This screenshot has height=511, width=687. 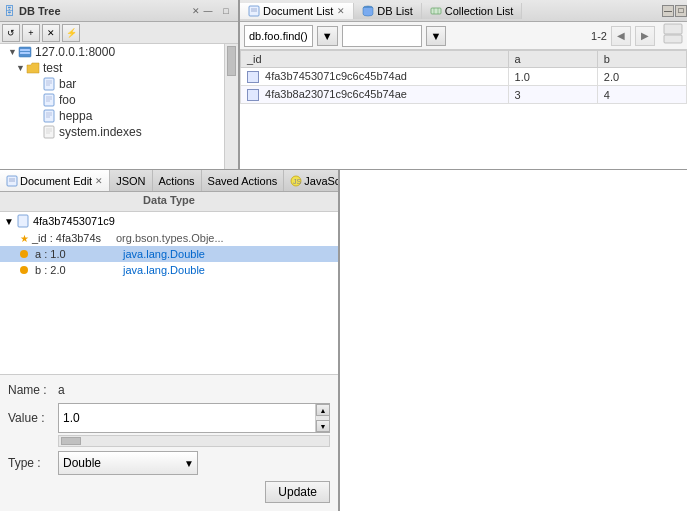 I want to click on col-a: a, so click(x=552, y=60).